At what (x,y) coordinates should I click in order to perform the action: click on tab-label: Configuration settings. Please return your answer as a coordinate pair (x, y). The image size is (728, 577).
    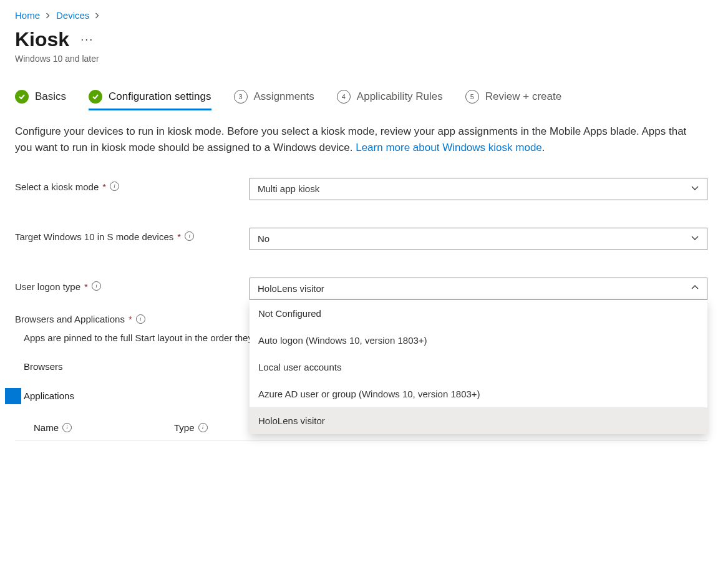
    Looking at the image, I should click on (160, 97).